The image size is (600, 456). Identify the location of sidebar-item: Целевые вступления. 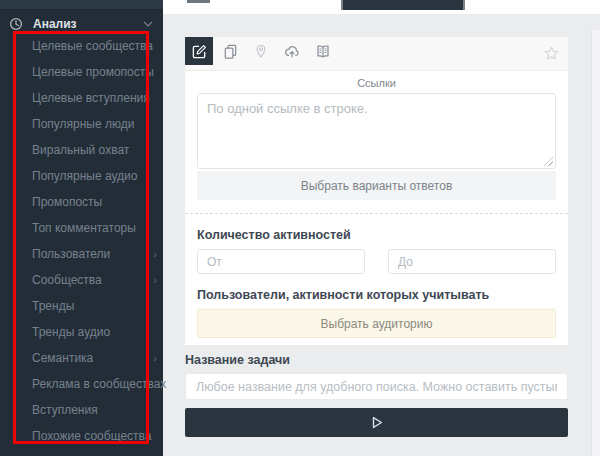
(82, 98).